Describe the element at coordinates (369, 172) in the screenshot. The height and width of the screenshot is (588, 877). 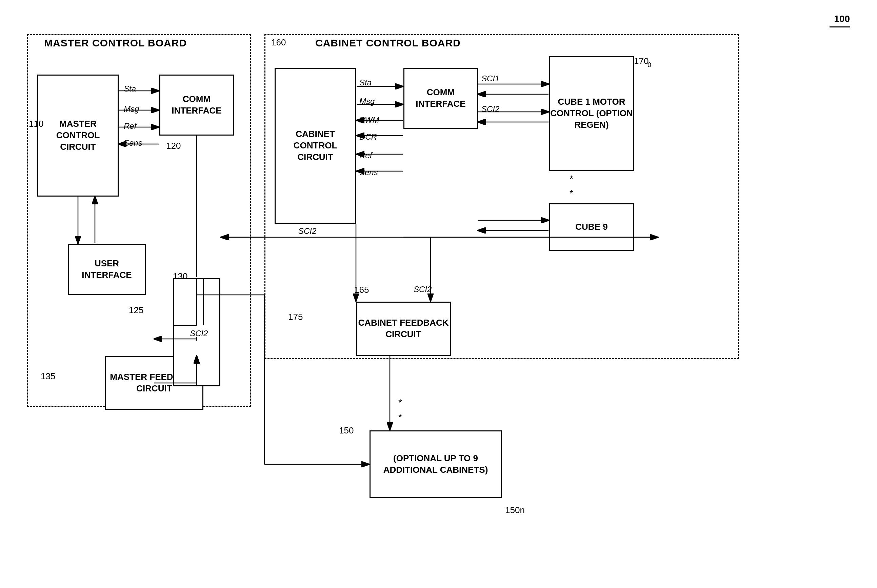
I see `signal-sens-cabinet: Sens` at that location.